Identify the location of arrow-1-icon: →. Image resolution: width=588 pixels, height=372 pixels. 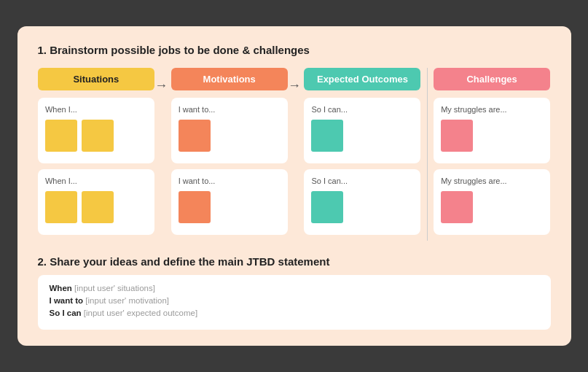
(161, 86).